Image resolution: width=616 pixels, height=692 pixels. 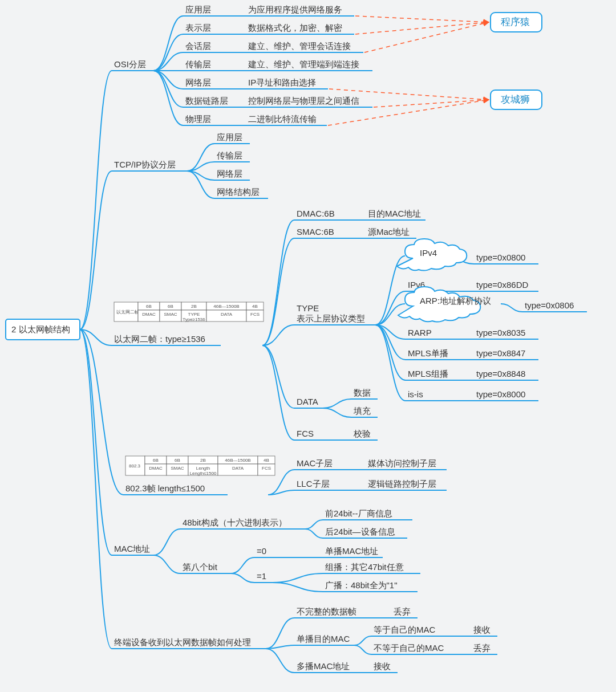 I want to click on smac: SMAC:6B, so click(x=316, y=233).